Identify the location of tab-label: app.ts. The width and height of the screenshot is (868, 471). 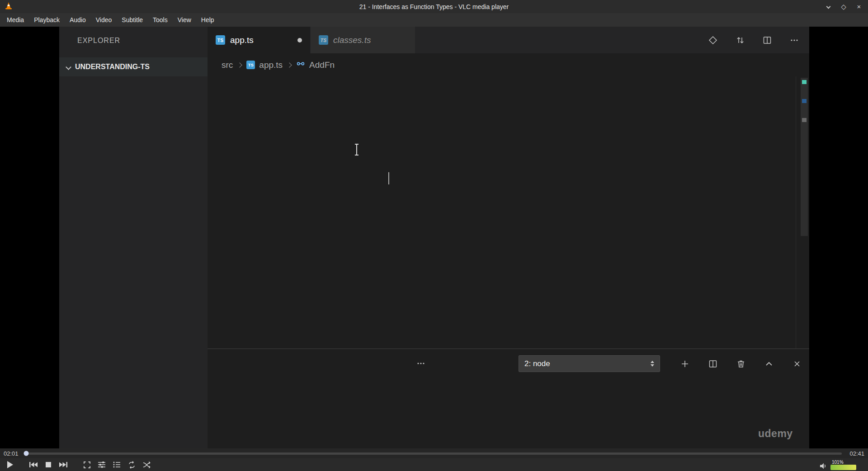
(242, 40).